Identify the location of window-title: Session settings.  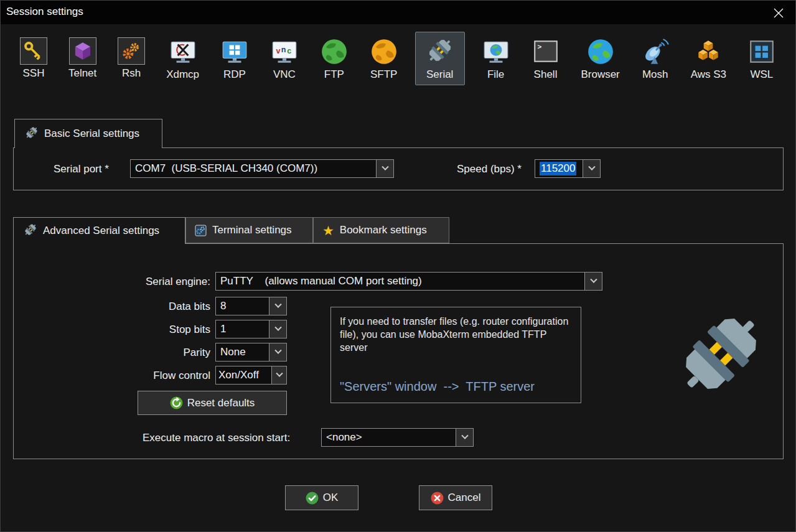
(45, 12).